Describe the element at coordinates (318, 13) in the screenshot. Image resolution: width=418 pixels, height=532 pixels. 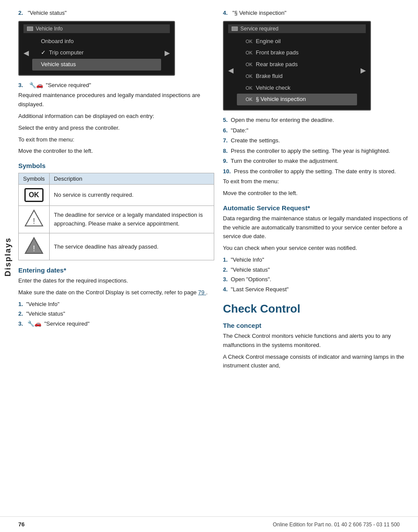
I see `step-4-line: 4. "§ Vehicle inspection"` at that location.